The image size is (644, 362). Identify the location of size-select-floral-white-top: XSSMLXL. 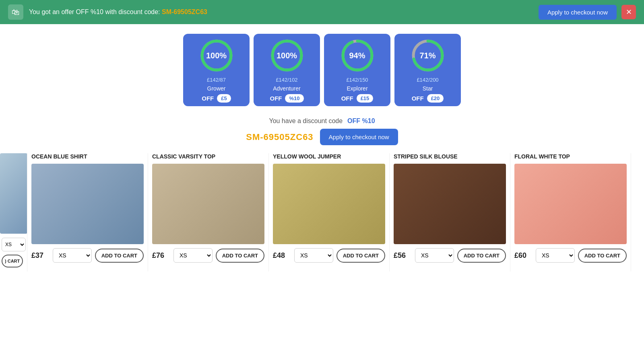
(555, 255).